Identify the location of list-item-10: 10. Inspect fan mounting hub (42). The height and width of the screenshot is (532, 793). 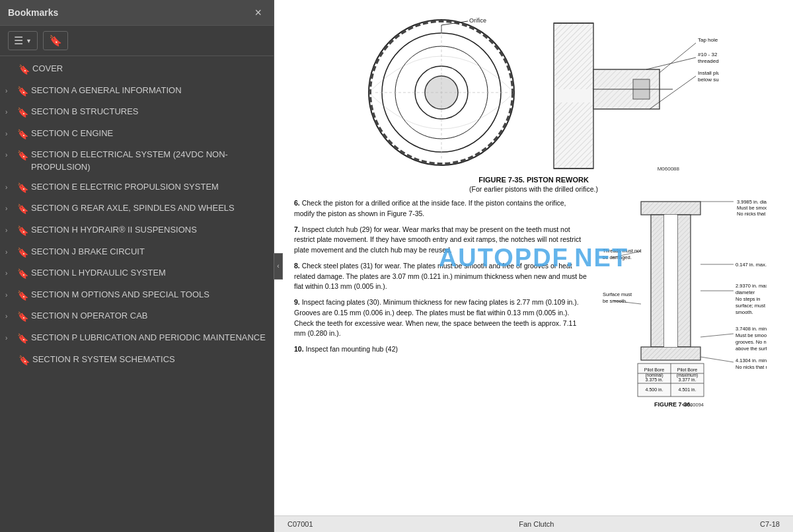
(441, 350).